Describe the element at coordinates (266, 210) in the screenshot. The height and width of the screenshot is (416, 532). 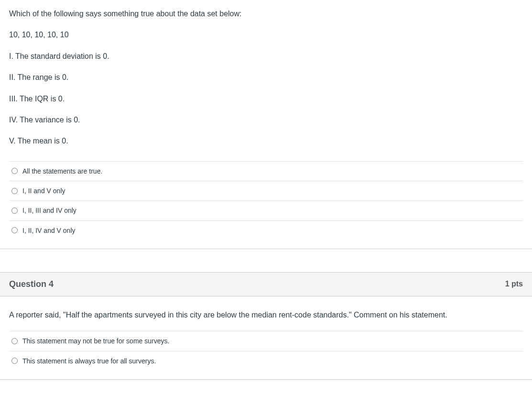
I see `q3-option-2-row: I, II, III and IV only` at that location.